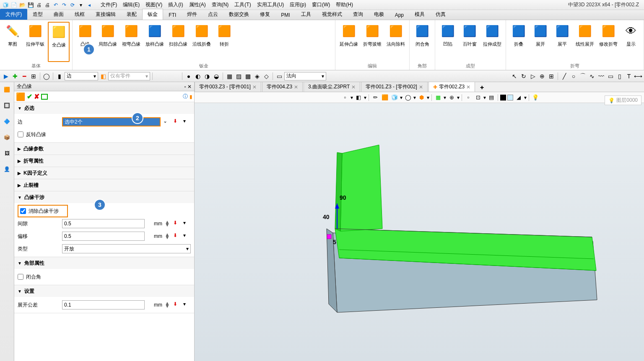  Describe the element at coordinates (127, 249) in the screenshot. I see `type-select: 开放▾` at that location.